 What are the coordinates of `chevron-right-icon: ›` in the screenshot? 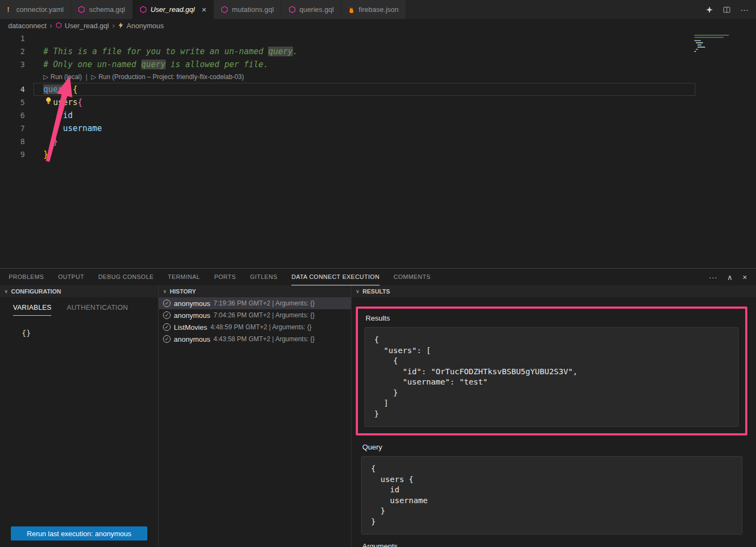 It's located at (114, 25).